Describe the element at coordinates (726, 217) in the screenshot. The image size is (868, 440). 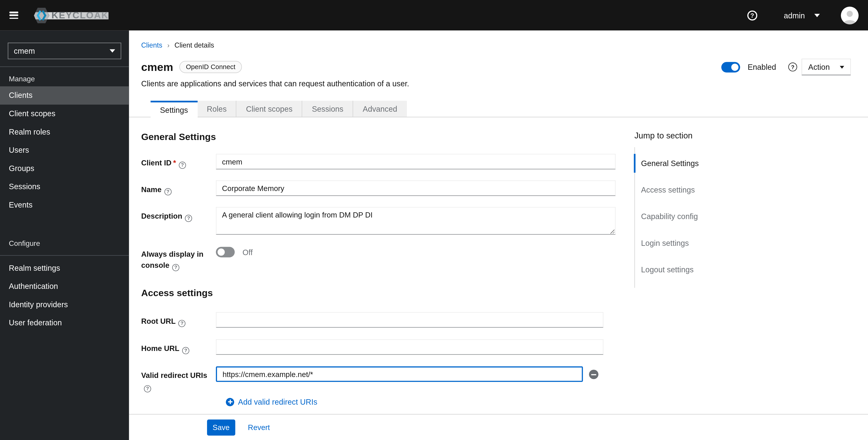
I see `jump-list: General Settings Access settings Capabil…` at that location.